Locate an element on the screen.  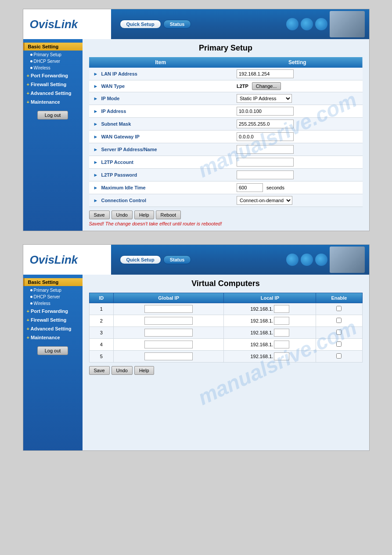
l2tp-password-input is located at coordinates (265, 175).